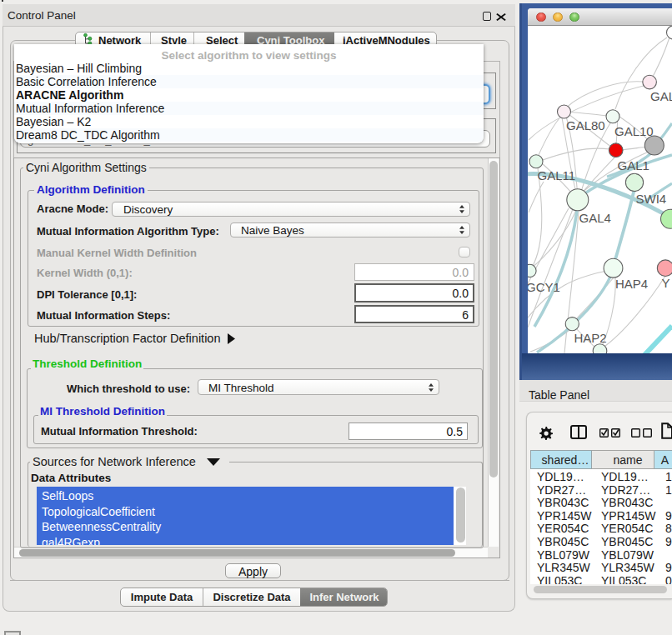  Describe the element at coordinates (652, 198) in the screenshot. I see `svg-text: SWI4` at that location.